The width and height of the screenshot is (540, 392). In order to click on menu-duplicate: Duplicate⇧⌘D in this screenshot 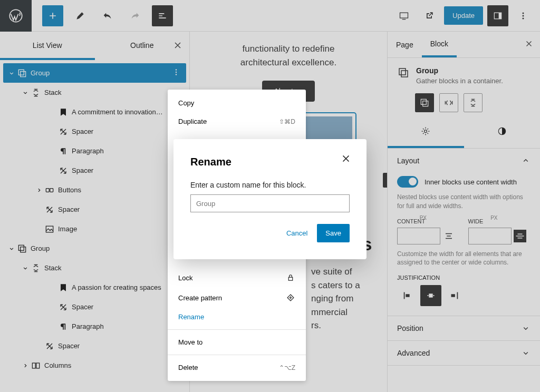, I will do `click(237, 121)`.